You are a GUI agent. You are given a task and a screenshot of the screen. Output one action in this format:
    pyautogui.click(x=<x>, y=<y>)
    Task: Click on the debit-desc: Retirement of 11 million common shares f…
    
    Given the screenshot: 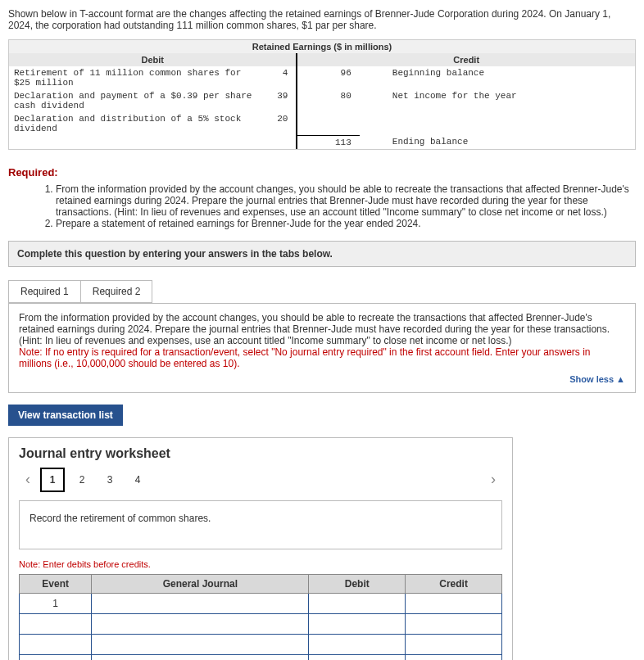 What is the action you would take?
    pyautogui.click(x=134, y=78)
    